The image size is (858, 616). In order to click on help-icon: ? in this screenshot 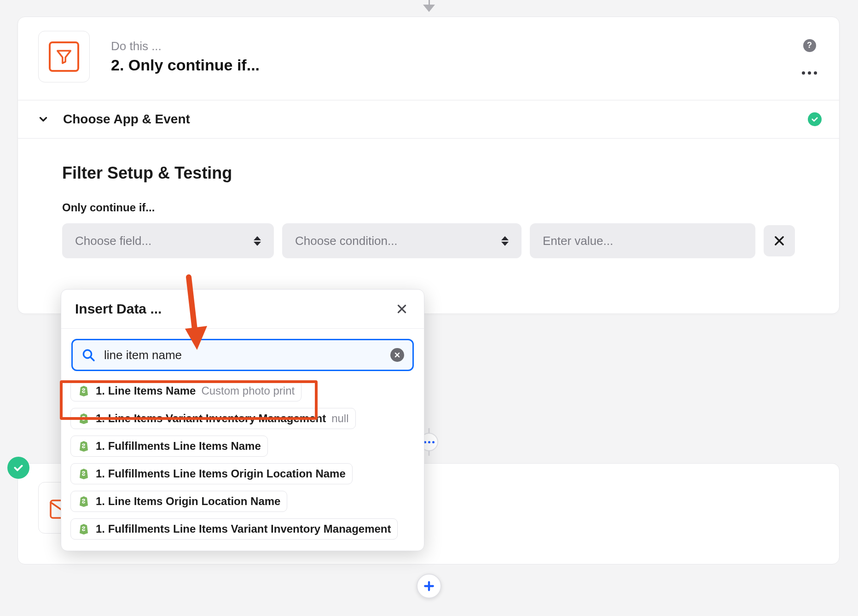, I will do `click(810, 46)`.